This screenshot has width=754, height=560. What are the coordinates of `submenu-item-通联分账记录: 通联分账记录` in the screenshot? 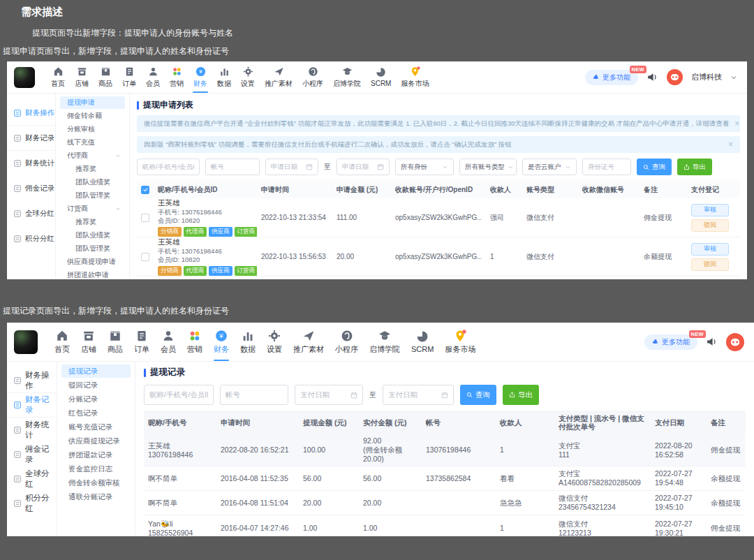 It's located at (96, 497).